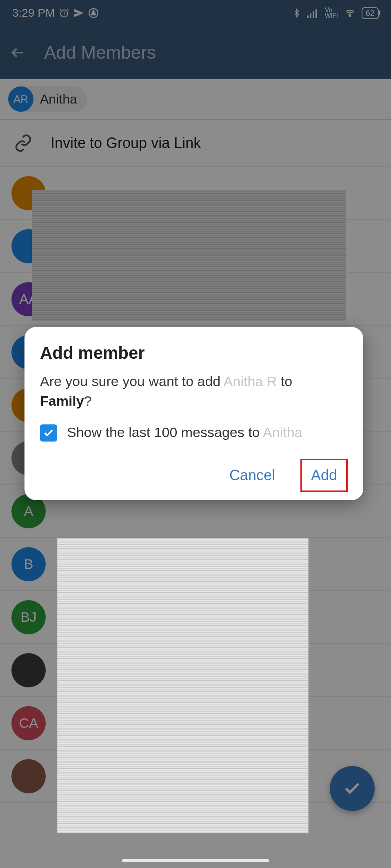 The image size is (391, 868). What do you see at coordinates (194, 391) in the screenshot?
I see `dialog-message: Are you sure you want to add Anitha R to…` at bounding box center [194, 391].